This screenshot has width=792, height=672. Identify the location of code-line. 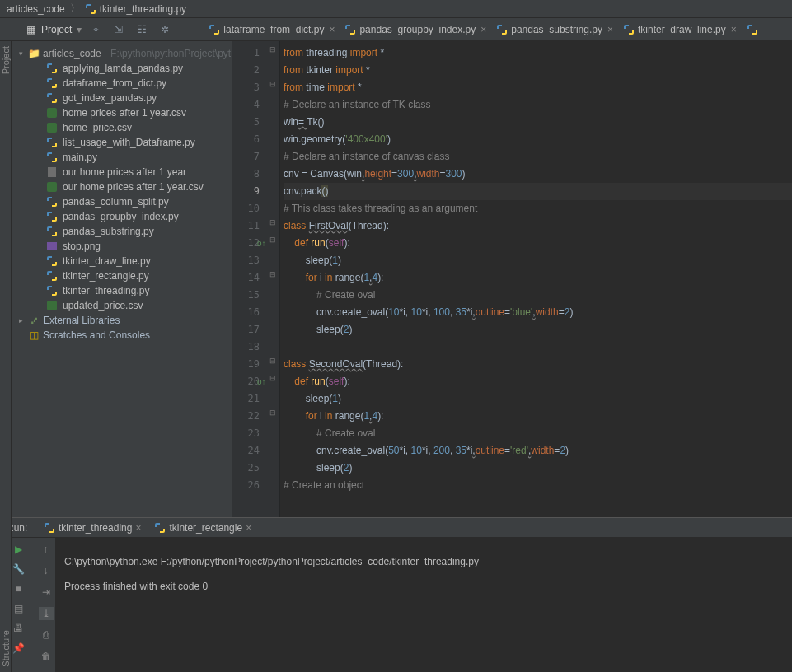
(537, 348).